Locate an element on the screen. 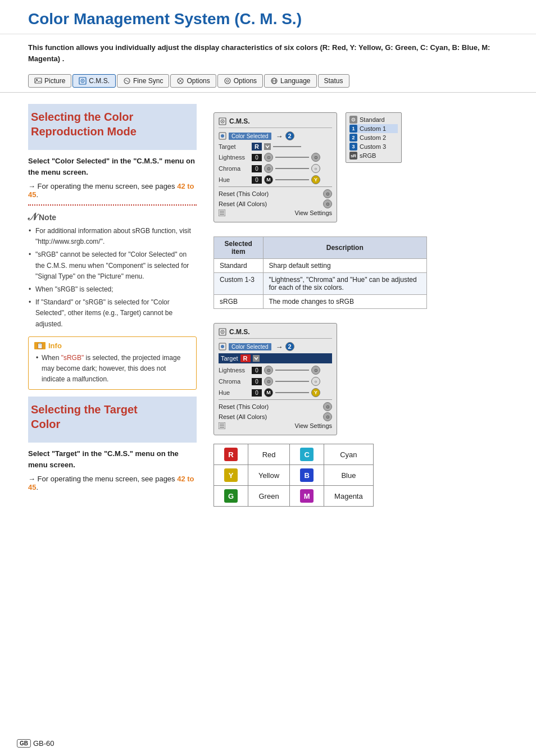 The width and height of the screenshot is (536, 756). cms-circle-btn-1: 2 is located at coordinates (290, 136).